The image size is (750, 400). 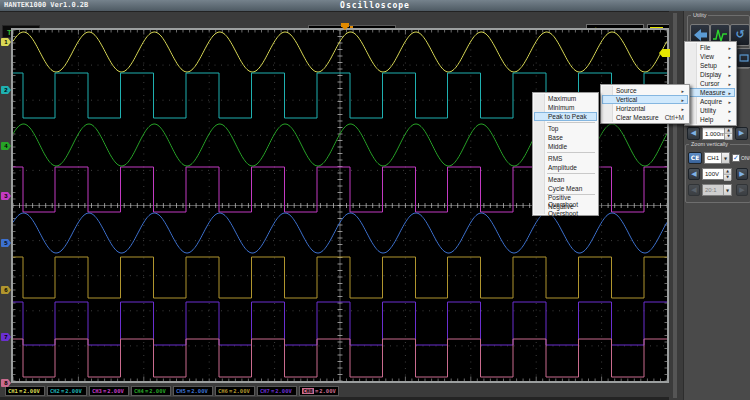 What do you see at coordinates (694, 190) in the screenshot?
I see `ratio-prev-button: ◀` at bounding box center [694, 190].